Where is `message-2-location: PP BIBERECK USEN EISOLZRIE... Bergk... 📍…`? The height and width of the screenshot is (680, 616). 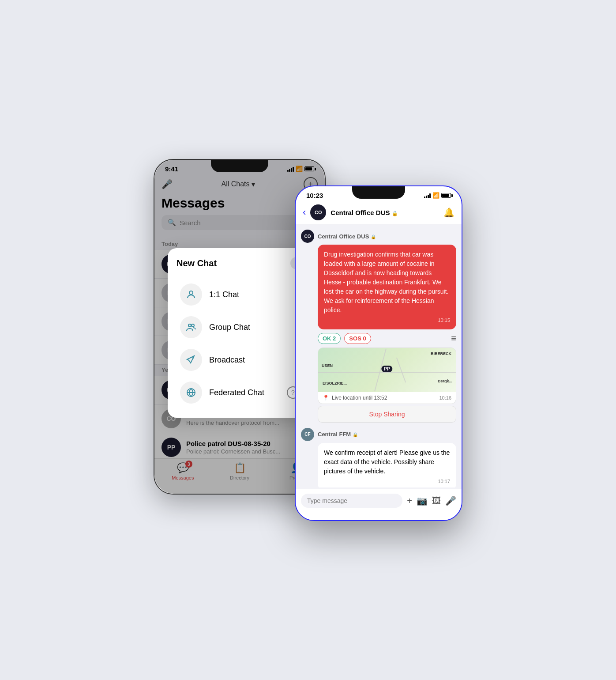
message-2-location: PP BIBERECK USEN EISOLZRIE... Bergk... 📍… is located at coordinates (379, 385).